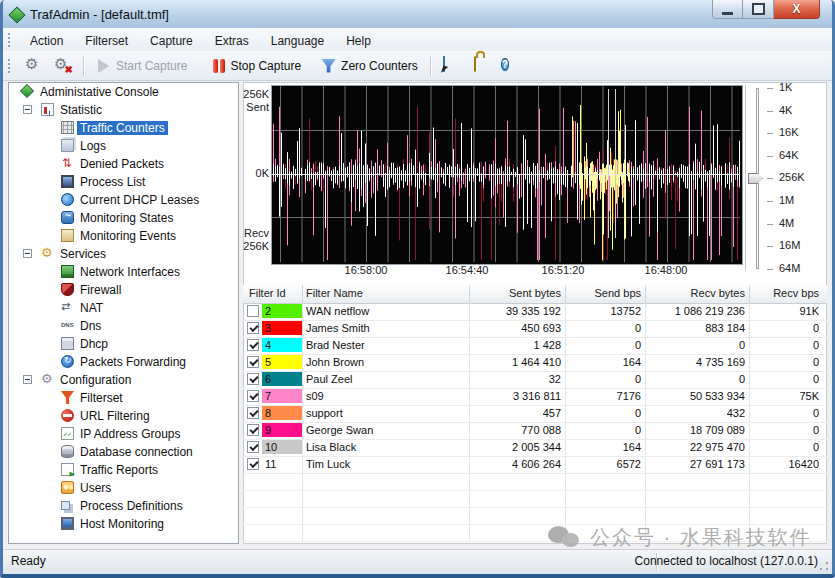 The width and height of the screenshot is (835, 578). Describe the element at coordinates (124, 326) in the screenshot. I see `tree-item-dns: Dns` at that location.